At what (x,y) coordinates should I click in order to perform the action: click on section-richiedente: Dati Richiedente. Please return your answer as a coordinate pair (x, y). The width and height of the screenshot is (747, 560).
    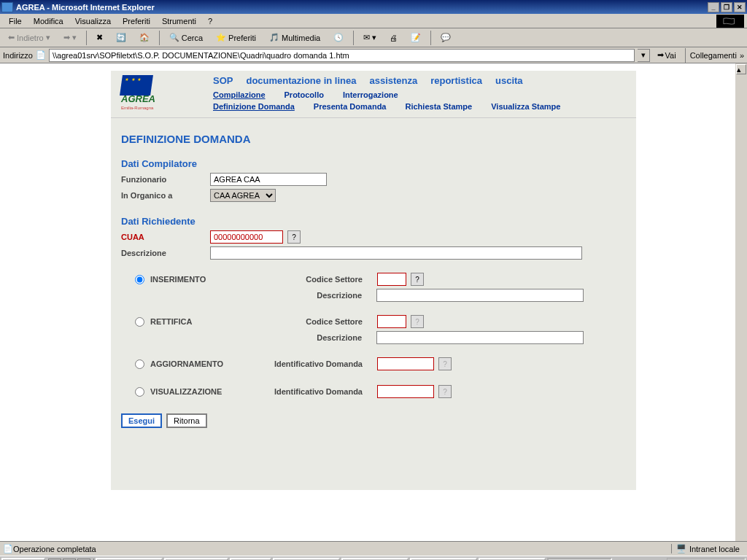
    Looking at the image, I should click on (374, 222).